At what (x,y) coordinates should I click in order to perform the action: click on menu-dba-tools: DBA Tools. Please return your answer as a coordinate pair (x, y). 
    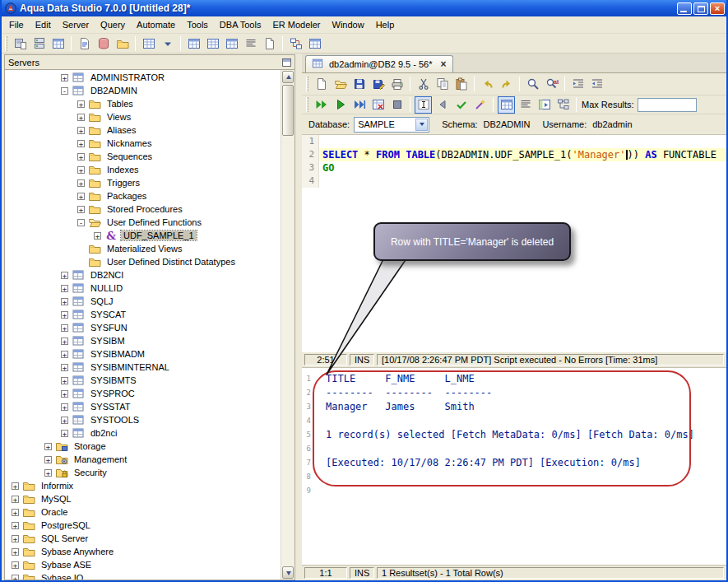
    Looking at the image, I should click on (240, 25).